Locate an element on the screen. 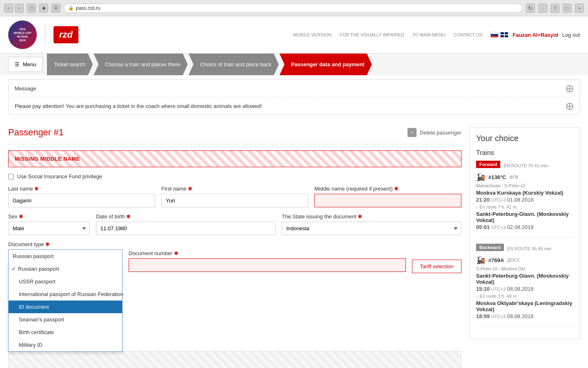 The width and height of the screenshot is (588, 368). sex-required: ✱ is located at coordinates (21, 217).